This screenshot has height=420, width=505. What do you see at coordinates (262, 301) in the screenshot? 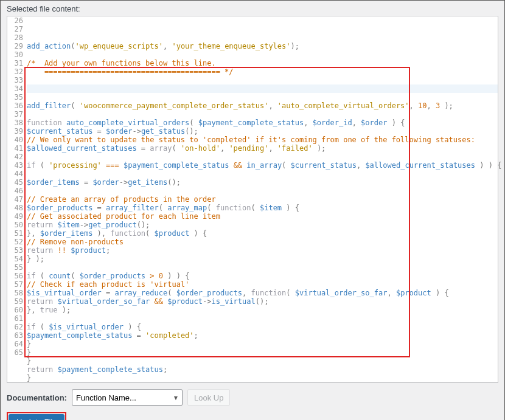
I see `code-line: return $virtual_order_so_far && $product…` at bounding box center [262, 301].